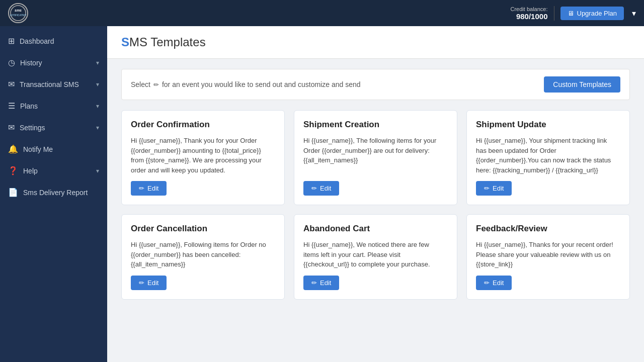 This screenshot has width=644, height=362. I want to click on logo: sms NOTIFICATION, so click(18, 13).